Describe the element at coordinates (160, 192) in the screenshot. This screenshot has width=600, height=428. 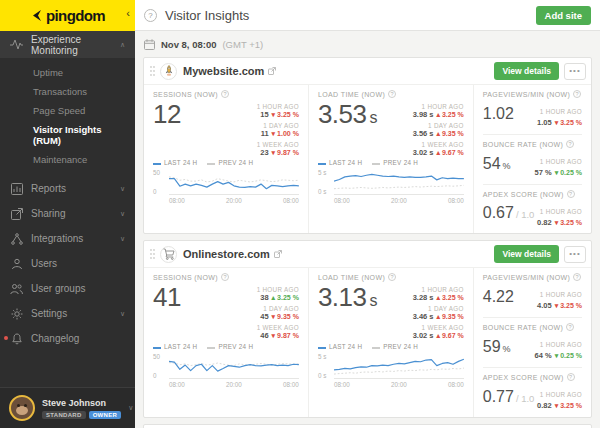
I see `y-axis-min: 0` at that location.